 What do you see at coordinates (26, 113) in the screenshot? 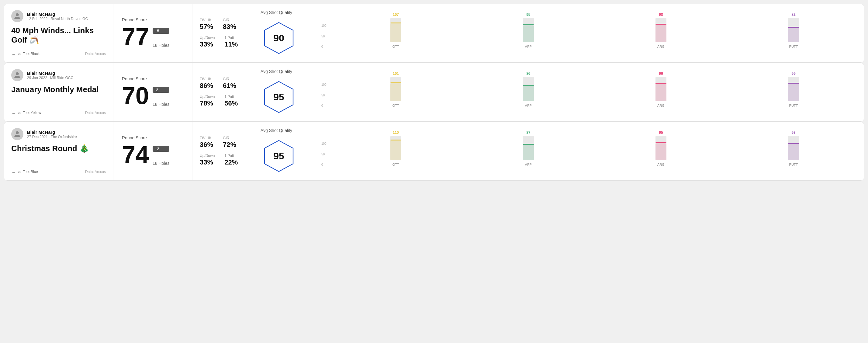
I see `tee-info: ☁ ≋ Tee: Yellow` at bounding box center [26, 113].